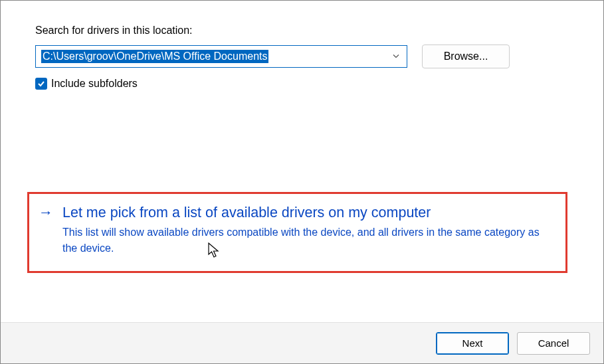 This screenshot has width=604, height=364. What do you see at coordinates (46, 230) in the screenshot?
I see `arrow-right-icon: →` at bounding box center [46, 230].